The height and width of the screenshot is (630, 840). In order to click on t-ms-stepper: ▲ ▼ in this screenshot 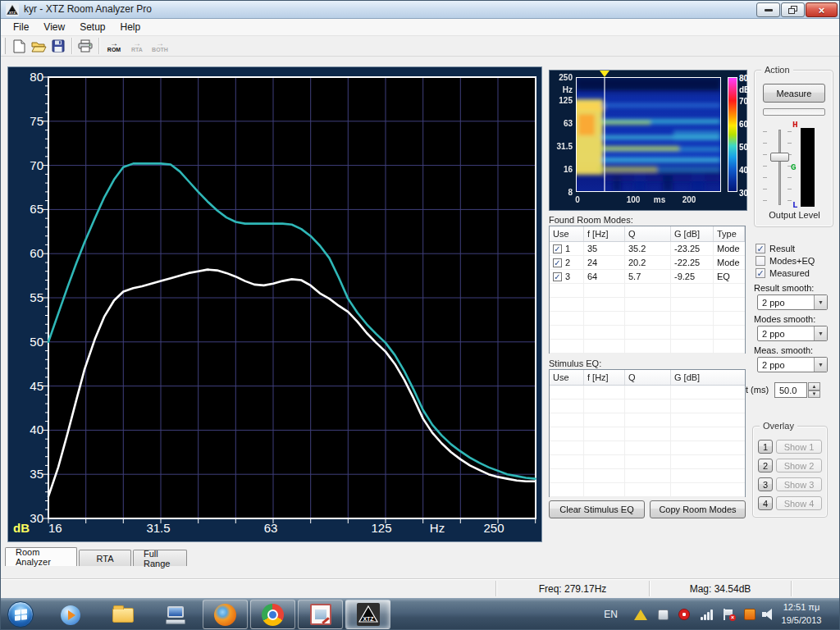, I will do `click(814, 390)`.